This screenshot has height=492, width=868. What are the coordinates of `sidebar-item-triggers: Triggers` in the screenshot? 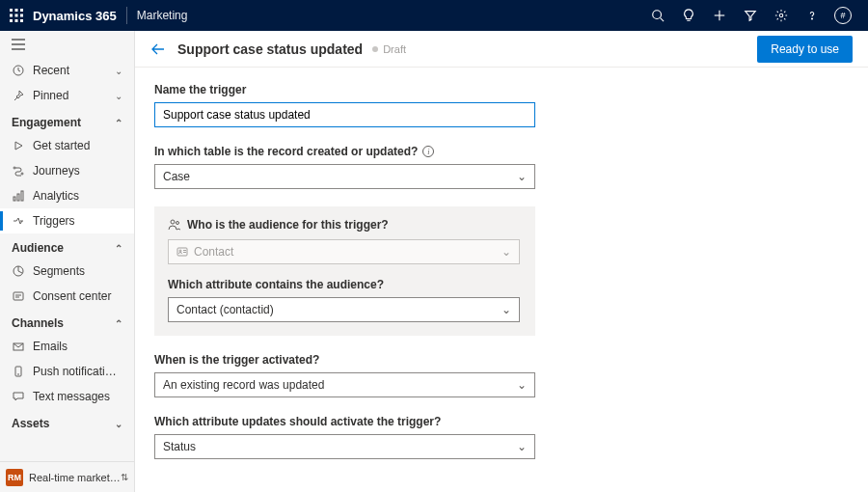 It's located at (68, 221).